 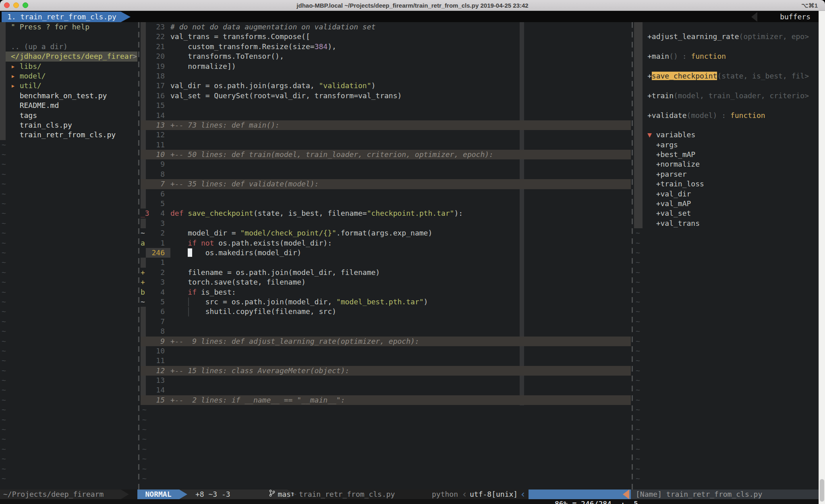 What do you see at coordinates (386, 262) in the screenshot?
I see `code-line: 1` at bounding box center [386, 262].